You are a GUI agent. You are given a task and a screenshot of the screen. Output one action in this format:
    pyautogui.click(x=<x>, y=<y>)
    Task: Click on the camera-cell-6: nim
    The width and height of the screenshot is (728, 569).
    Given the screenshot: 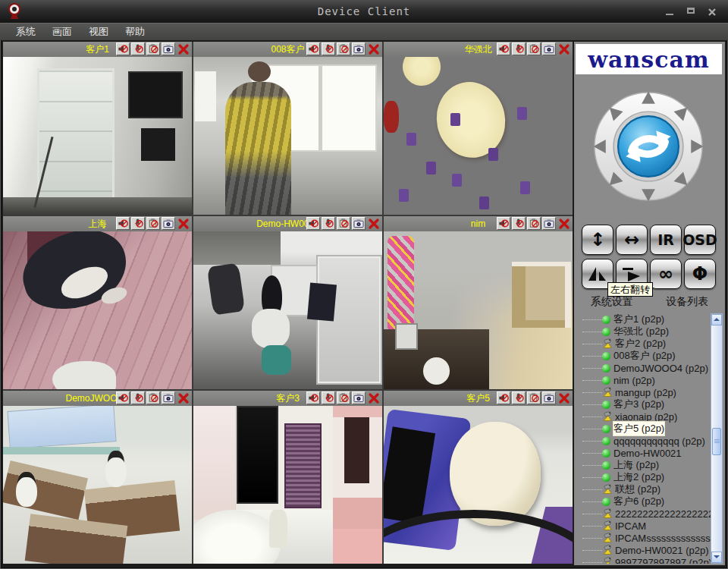 What is the action you would take?
    pyautogui.click(x=478, y=303)
    